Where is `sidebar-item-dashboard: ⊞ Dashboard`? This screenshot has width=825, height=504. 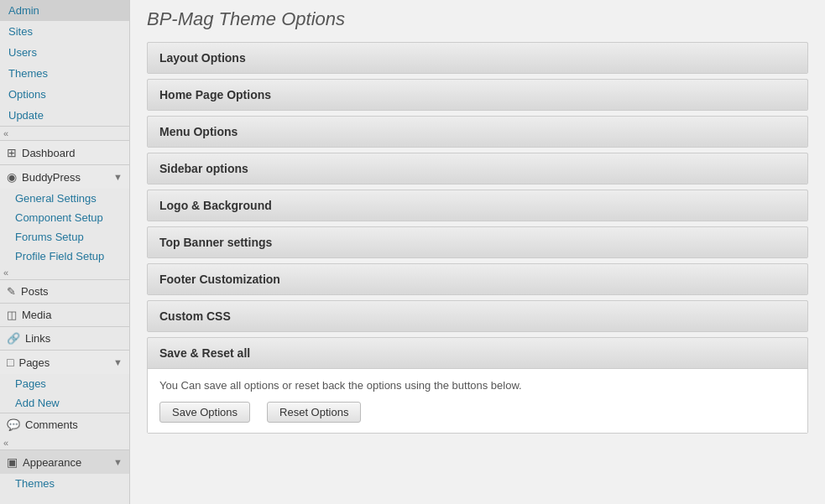
sidebar-item-dashboard: ⊞ Dashboard is located at coordinates (65, 153).